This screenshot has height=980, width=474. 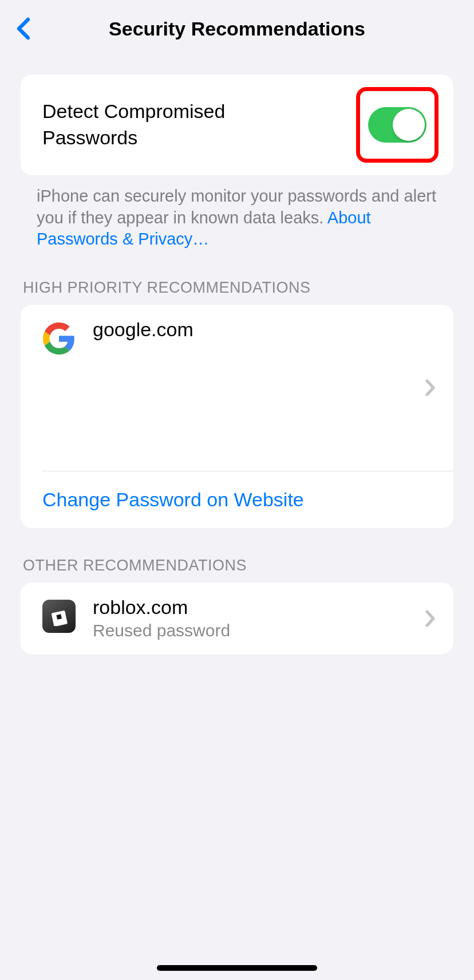 I want to click on detect-compromised-footer: iPhone can securely monitor your passwor…, so click(x=237, y=213).